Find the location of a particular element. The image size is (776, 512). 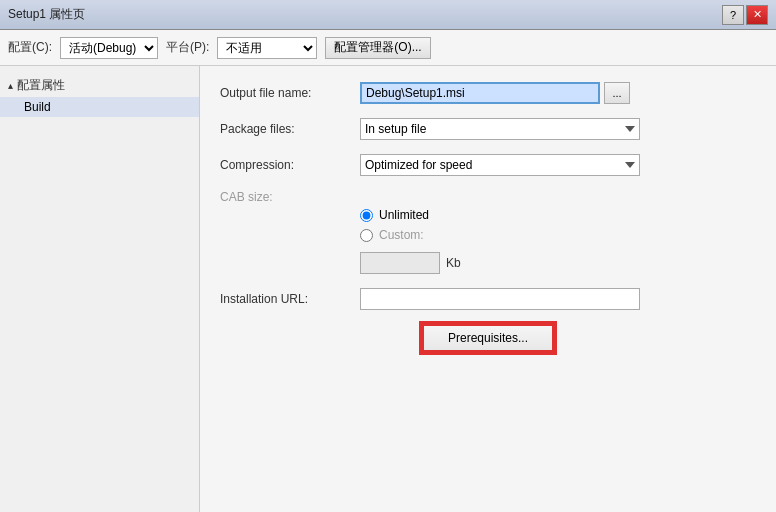

installation-url-row: Installation URL: is located at coordinates (488, 299).